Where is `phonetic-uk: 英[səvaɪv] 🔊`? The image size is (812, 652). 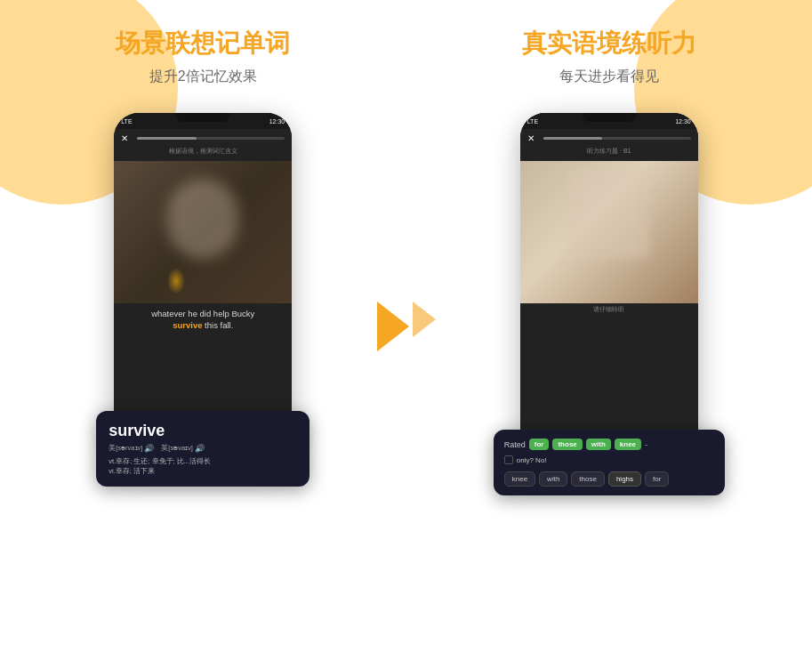
phonetic-uk: 英[səvaɪv] 🔊 is located at coordinates (183, 448).